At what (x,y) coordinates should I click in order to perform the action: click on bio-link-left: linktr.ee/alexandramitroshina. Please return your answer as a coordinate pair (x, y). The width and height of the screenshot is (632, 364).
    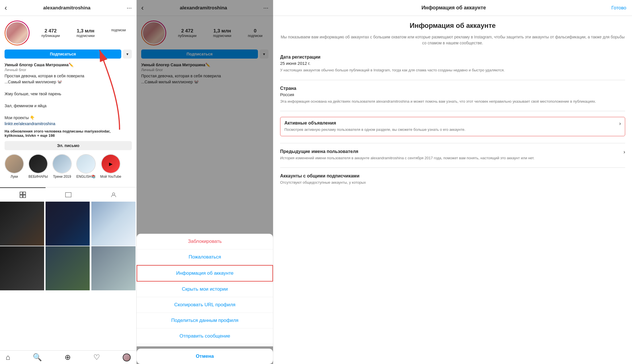
    Looking at the image, I should click on (30, 124).